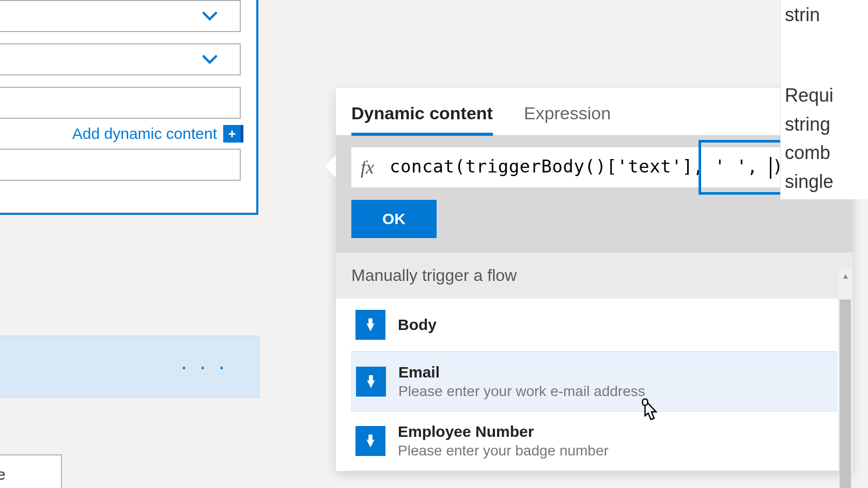 The image size is (868, 488). What do you see at coordinates (129, 107) in the screenshot?
I see `flow-action-card: Add dynamic content +` at bounding box center [129, 107].